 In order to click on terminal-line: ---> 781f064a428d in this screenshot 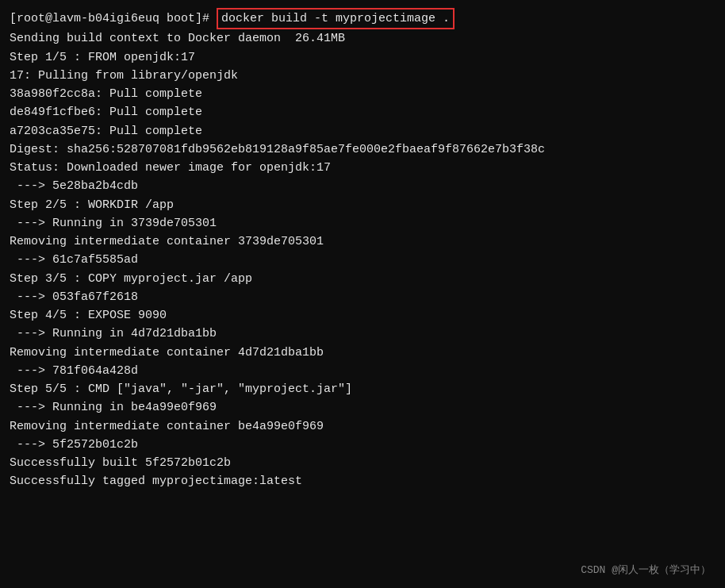, I will do `click(362, 371)`.